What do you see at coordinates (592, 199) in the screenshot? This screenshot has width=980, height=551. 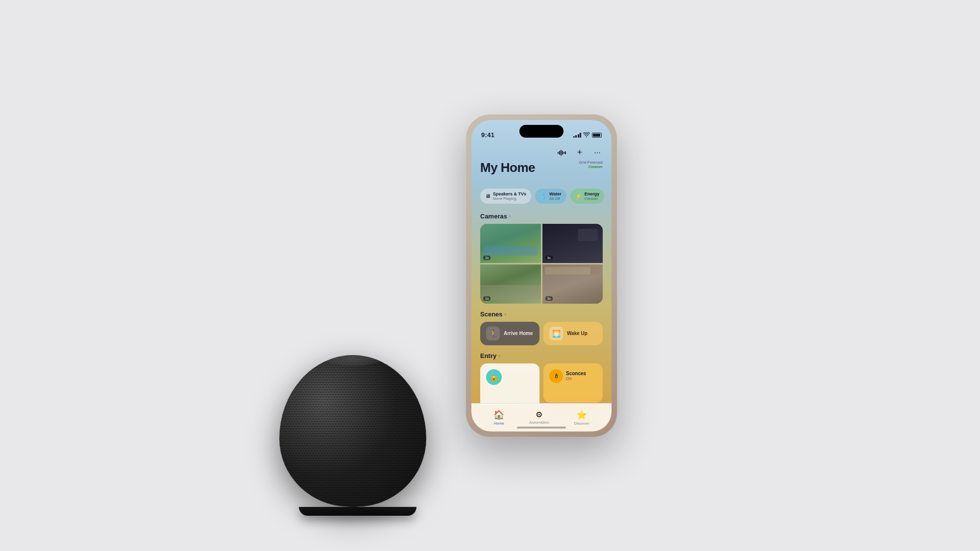 I see `energy-sub: Cleaner` at bounding box center [592, 199].